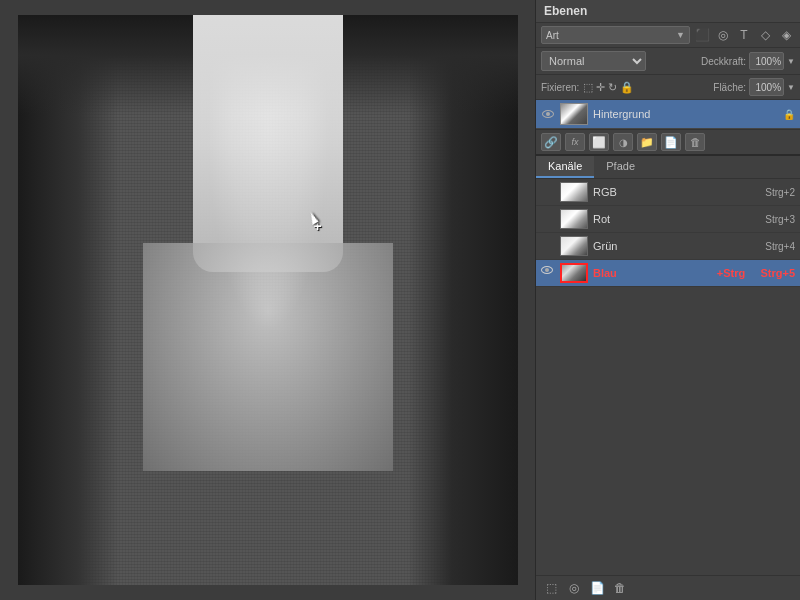 The height and width of the screenshot is (600, 800). I want to click on channel-shortcut-rot: Strg+3, so click(780, 220).